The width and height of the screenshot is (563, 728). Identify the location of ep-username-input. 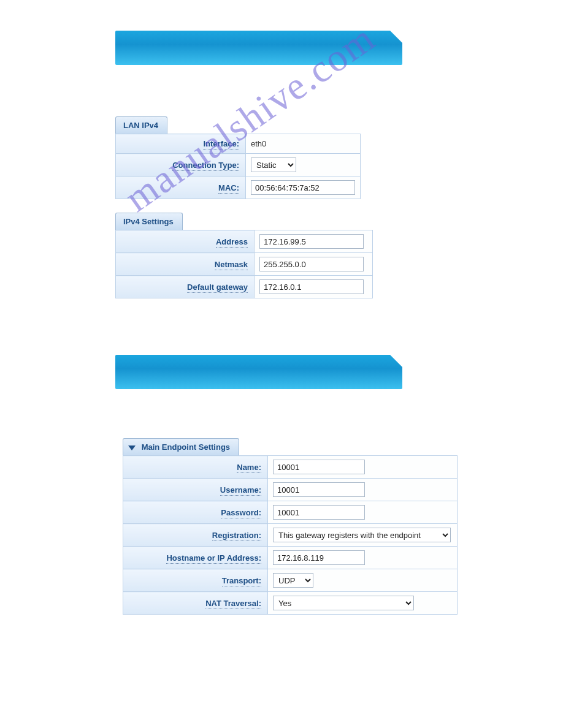
(319, 490).